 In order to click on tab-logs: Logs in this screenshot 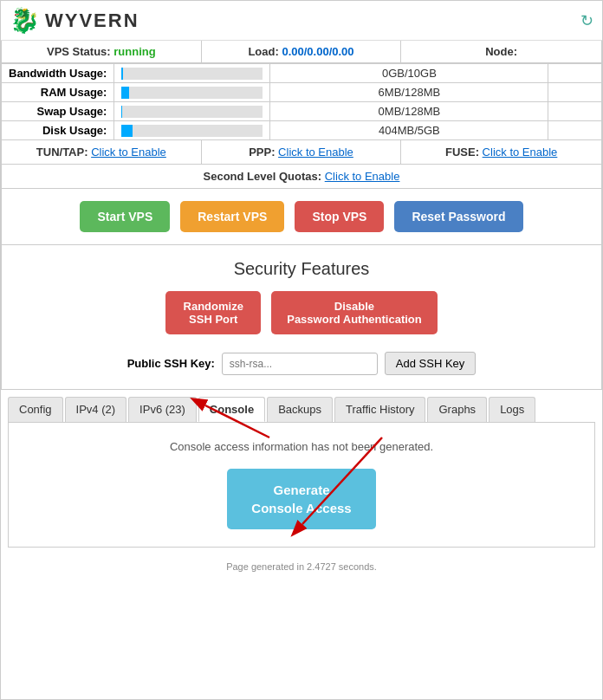, I will do `click(512, 409)`.